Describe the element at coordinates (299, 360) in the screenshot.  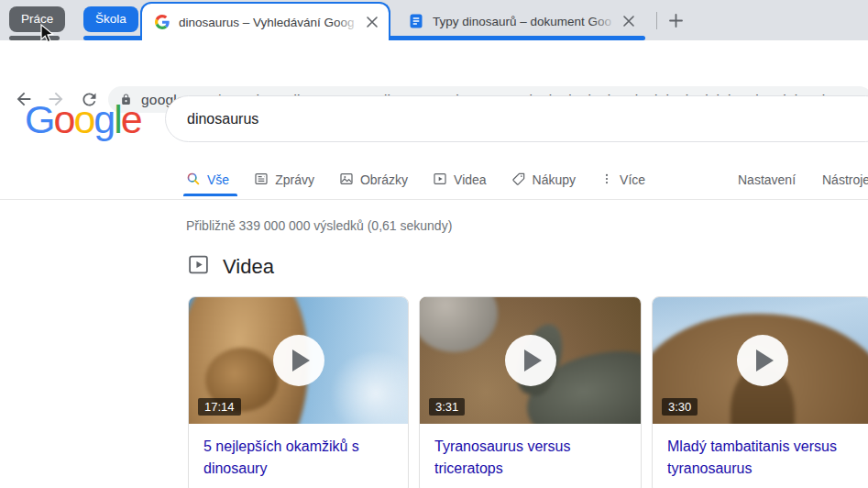
I see `video-thumbnail: 17:14` at that location.